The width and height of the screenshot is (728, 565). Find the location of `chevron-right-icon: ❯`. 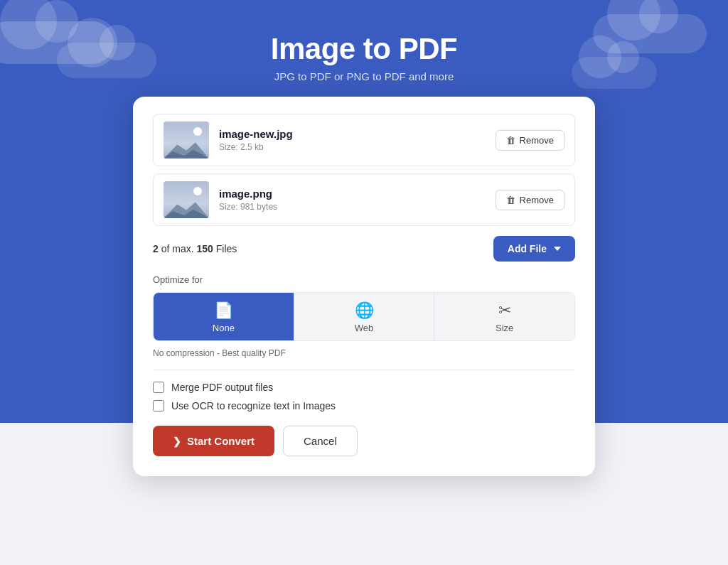

chevron-right-icon: ❯ is located at coordinates (177, 441).